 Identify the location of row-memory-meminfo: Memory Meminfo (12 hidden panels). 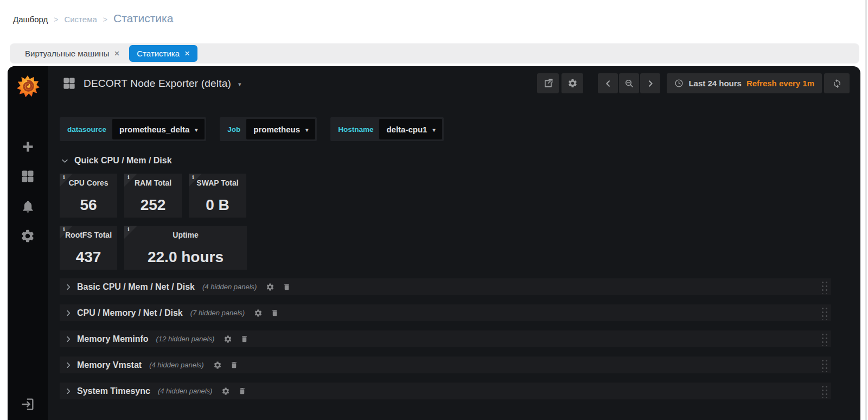
(445, 339).